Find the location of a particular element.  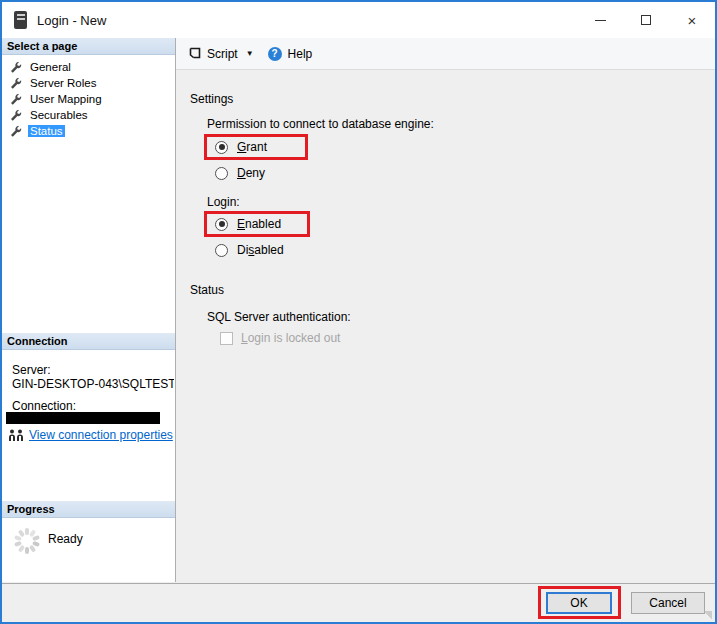

help-button: ? Help is located at coordinates (290, 54).